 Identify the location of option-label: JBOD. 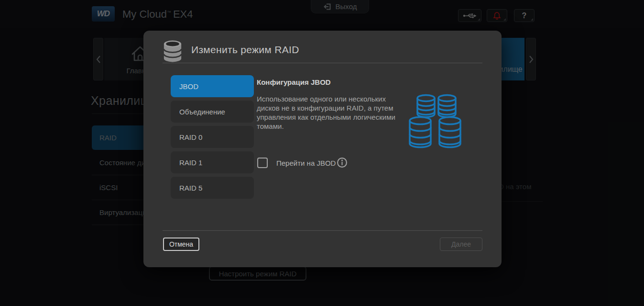
(189, 86).